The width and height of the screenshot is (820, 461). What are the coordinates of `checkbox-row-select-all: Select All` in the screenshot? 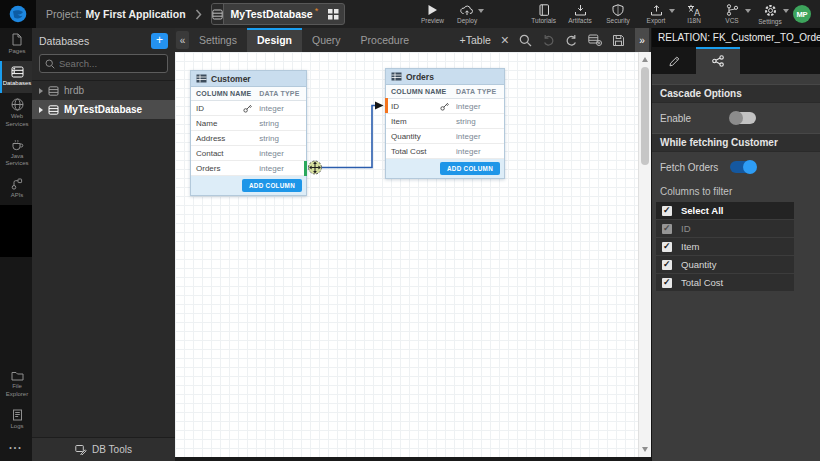 It's located at (725, 211).